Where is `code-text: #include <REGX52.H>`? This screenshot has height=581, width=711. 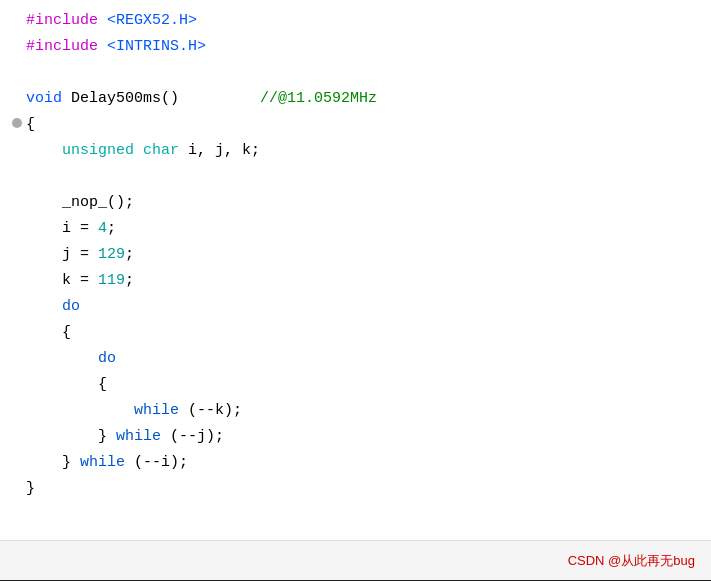
code-text: #include <REGX52.H> is located at coordinates (368, 21).